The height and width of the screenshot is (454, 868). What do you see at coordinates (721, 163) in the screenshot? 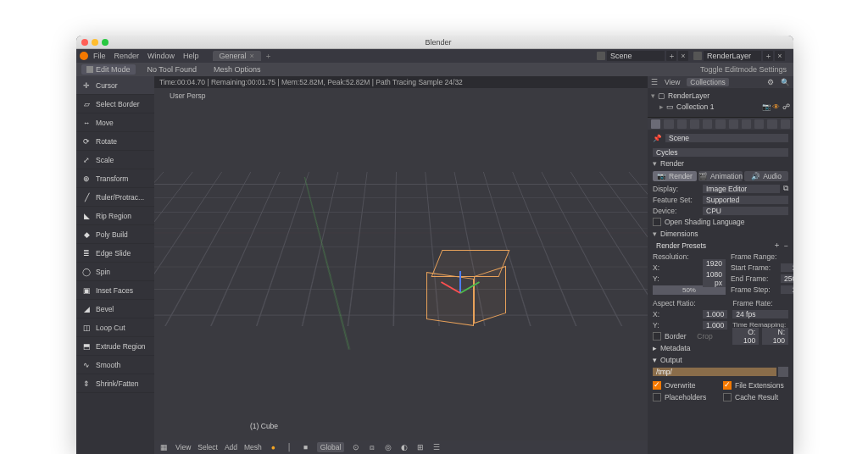
I see `render-panel-header: ▾Render` at bounding box center [721, 163].